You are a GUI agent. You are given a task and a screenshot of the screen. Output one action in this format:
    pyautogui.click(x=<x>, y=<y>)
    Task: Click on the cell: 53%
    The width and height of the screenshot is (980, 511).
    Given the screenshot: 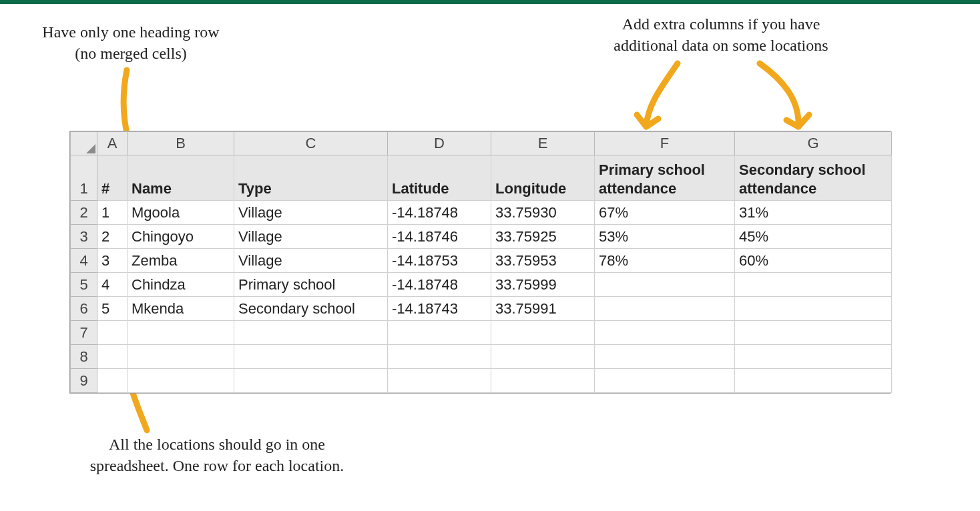 What is the action you would take?
    pyautogui.click(x=665, y=237)
    